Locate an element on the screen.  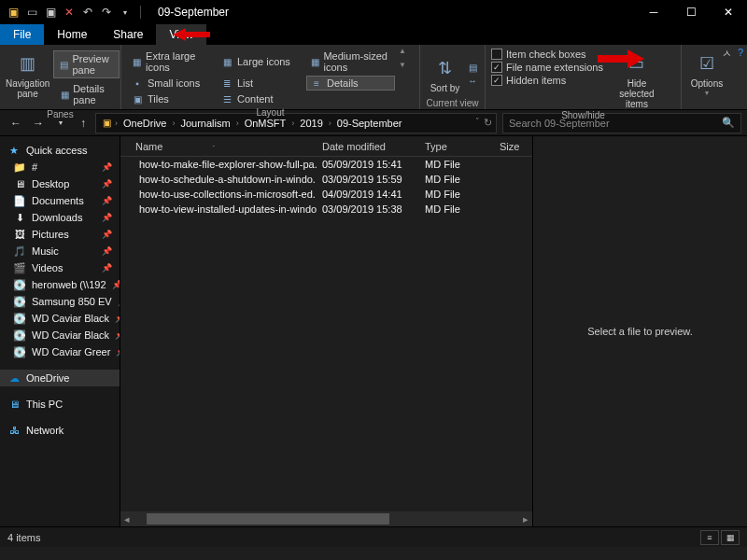
sidebar-item-8: 💽Samsung 850 EV📌 is located at coordinates (60, 301).